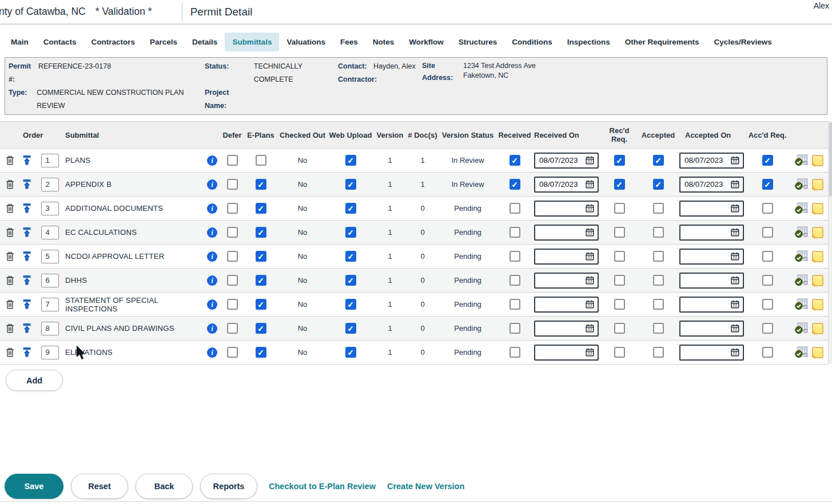 The width and height of the screenshot is (832, 504). I want to click on tab-inspections: Inspections, so click(589, 42).